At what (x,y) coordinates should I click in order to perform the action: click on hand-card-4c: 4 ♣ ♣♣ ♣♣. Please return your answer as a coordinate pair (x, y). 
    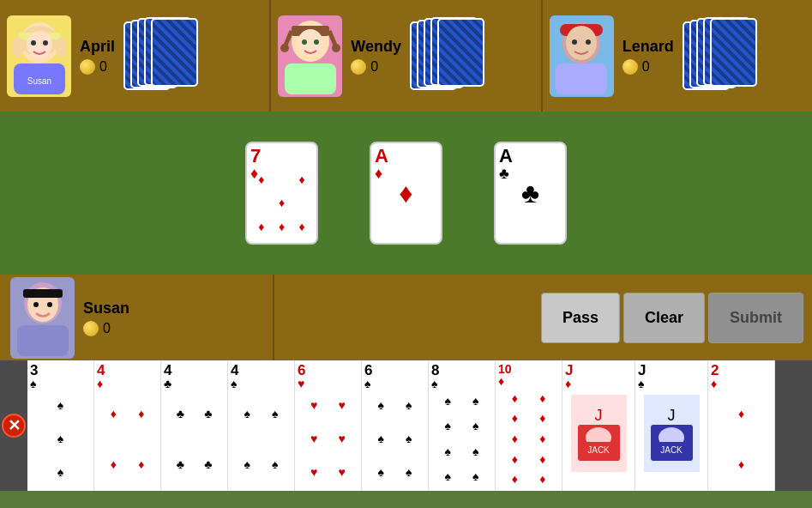
    Looking at the image, I should click on (195, 426).